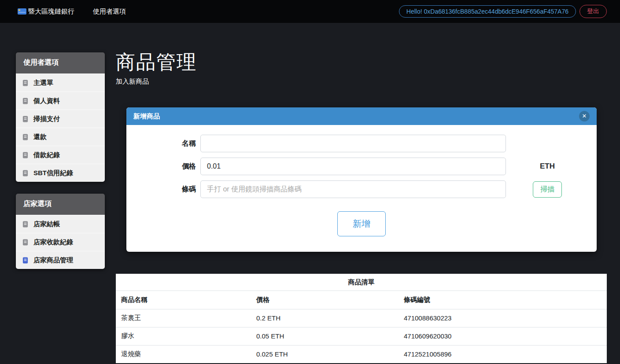 This screenshot has width=620, height=364. What do you see at coordinates (43, 83) in the screenshot?
I see `sidebar-item-label: 主選單` at bounding box center [43, 83].